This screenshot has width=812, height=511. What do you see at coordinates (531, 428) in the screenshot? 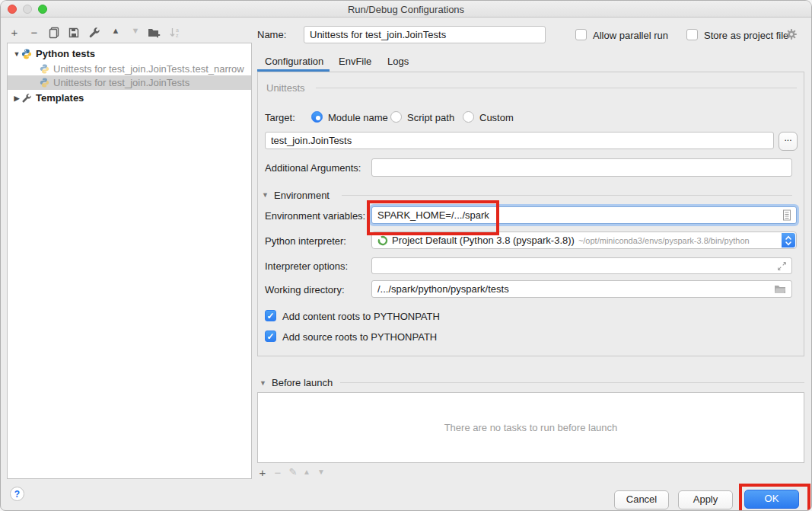
I see `before-launch-tasks-panel: There are no tasks to run before launch` at bounding box center [531, 428].